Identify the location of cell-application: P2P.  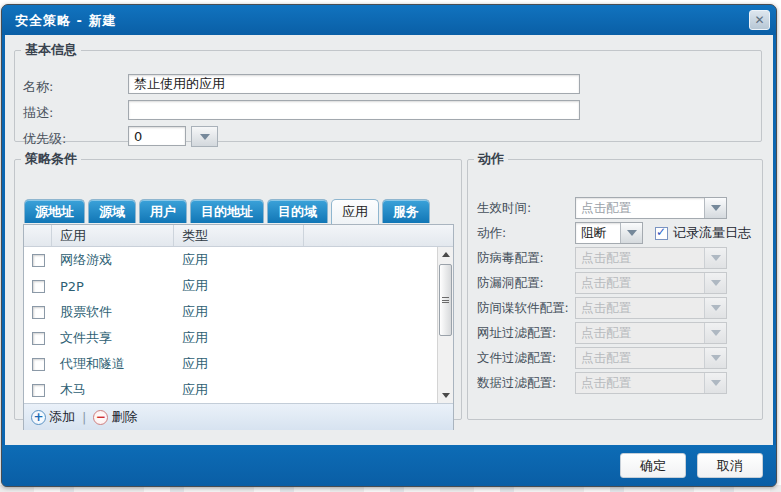
(113, 286).